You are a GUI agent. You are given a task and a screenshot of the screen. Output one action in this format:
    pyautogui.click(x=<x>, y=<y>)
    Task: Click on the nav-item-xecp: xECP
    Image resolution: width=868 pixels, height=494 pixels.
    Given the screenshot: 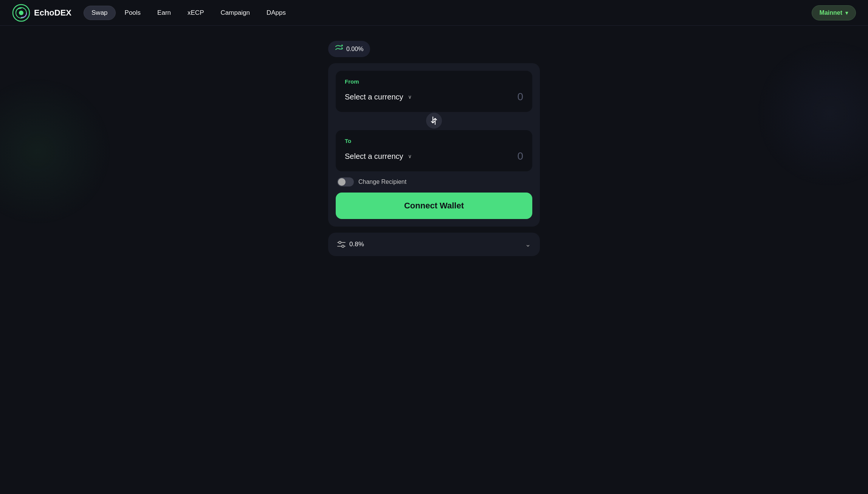 What is the action you would take?
    pyautogui.click(x=196, y=13)
    